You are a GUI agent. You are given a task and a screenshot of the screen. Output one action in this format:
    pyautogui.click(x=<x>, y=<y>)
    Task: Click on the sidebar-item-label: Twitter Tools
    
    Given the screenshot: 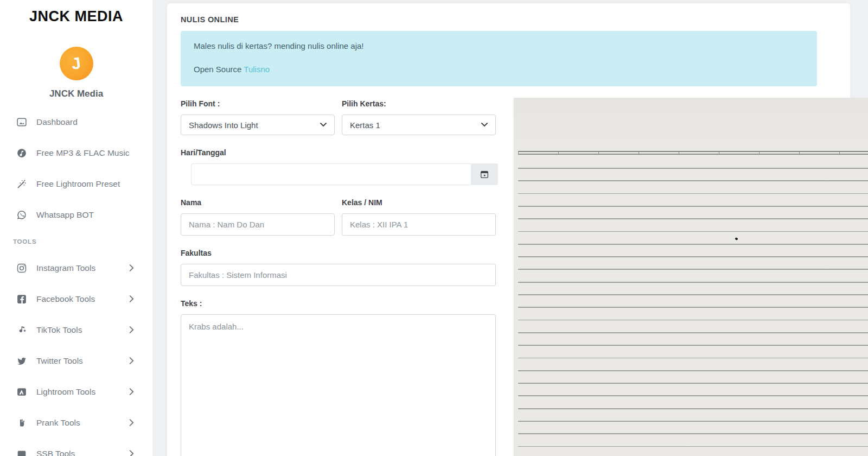 What is the action you would take?
    pyautogui.click(x=60, y=361)
    